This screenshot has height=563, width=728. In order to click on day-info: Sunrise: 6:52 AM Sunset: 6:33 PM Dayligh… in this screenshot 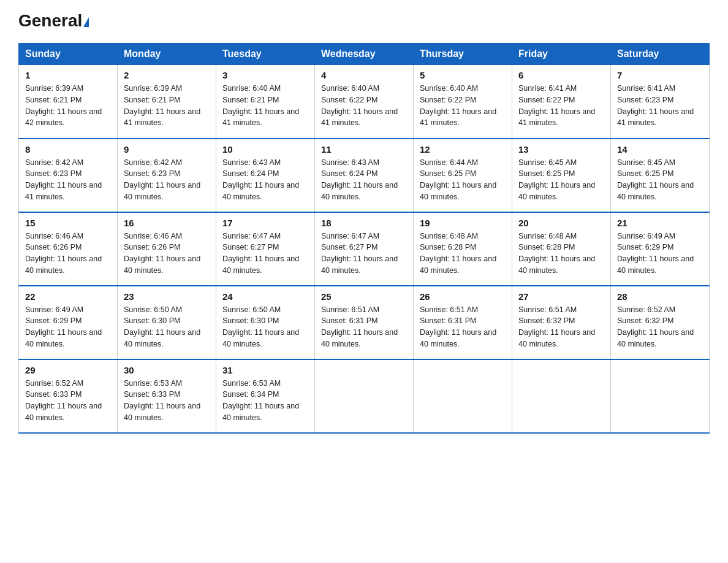, I will do `click(68, 401)`.